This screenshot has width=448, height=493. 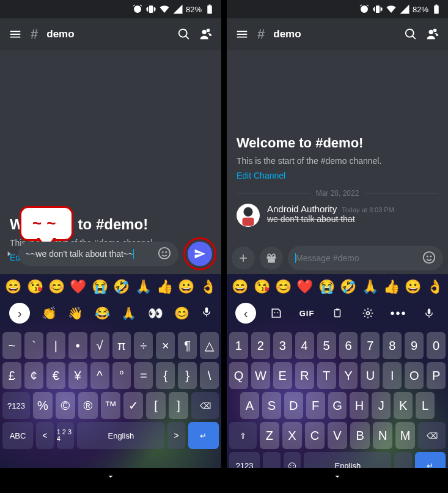 I want to click on key: °, so click(x=122, y=376).